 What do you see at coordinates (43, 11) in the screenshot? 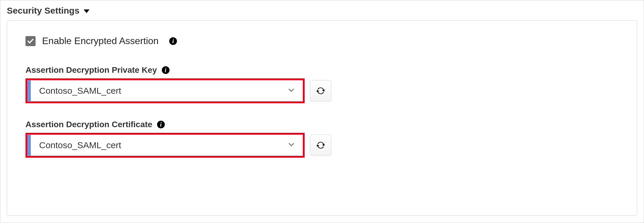
I see `section-title: Security Settings` at bounding box center [43, 11].